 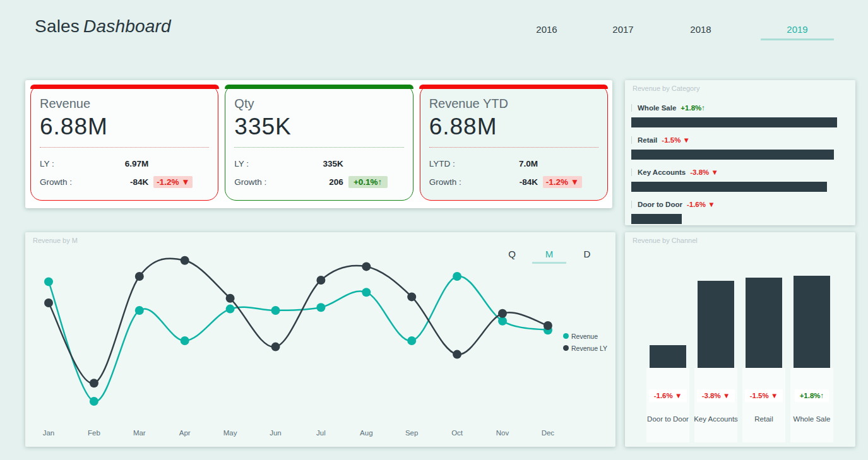 I want to click on growth-badge: -1.2% ▼, so click(x=173, y=182).